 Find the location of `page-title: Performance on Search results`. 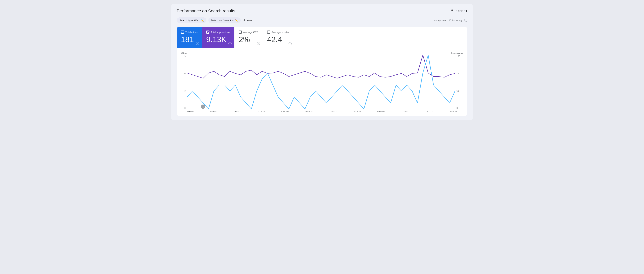

page-title: Performance on Search results is located at coordinates (206, 11).